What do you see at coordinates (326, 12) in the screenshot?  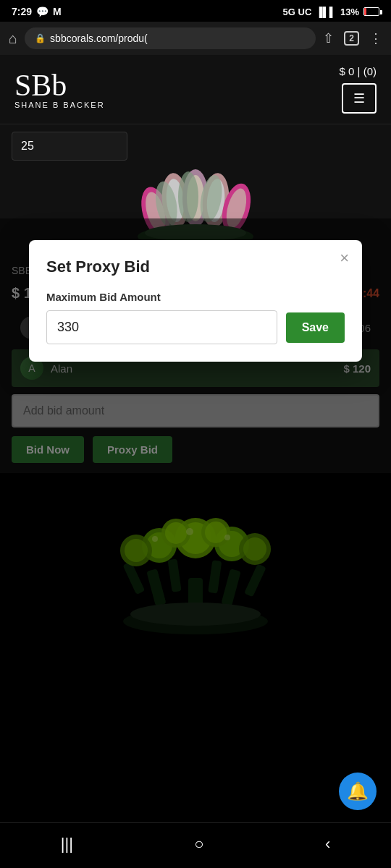 I see `signal-icon: ▐▌▌` at bounding box center [326, 12].